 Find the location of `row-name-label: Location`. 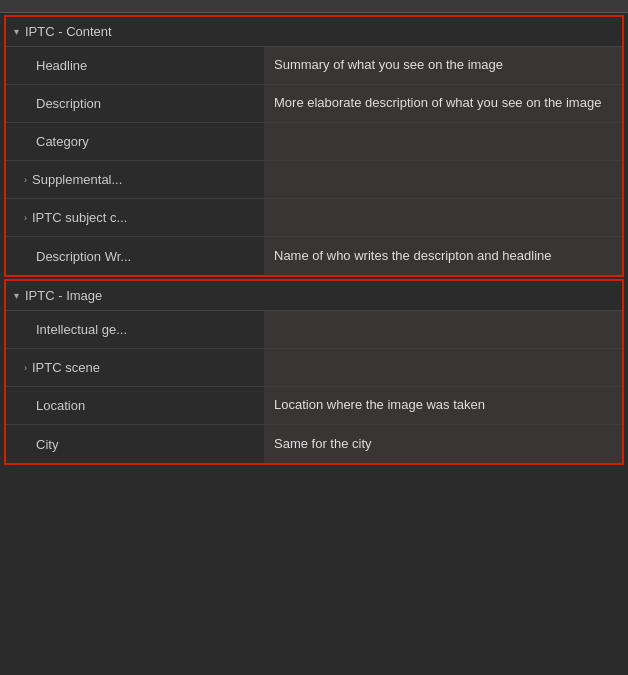

row-name-label: Location is located at coordinates (60, 406).